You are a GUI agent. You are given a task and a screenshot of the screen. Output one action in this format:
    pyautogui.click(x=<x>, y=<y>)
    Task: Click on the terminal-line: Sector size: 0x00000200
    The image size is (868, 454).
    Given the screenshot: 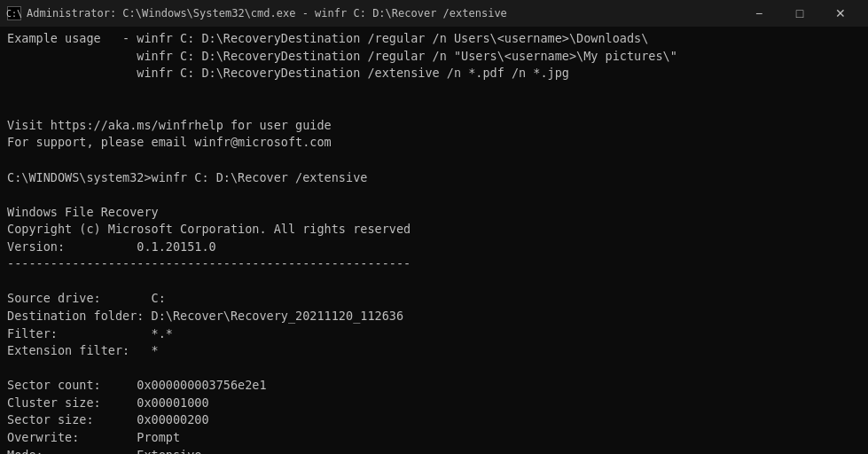 What is the action you would take?
    pyautogui.click(x=434, y=420)
    